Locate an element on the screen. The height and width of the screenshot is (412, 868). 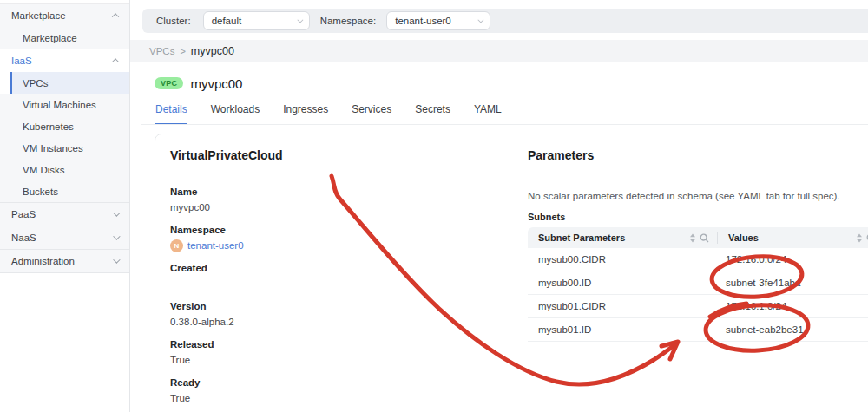
namespace-link: tenant-user0 is located at coordinates (215, 246).